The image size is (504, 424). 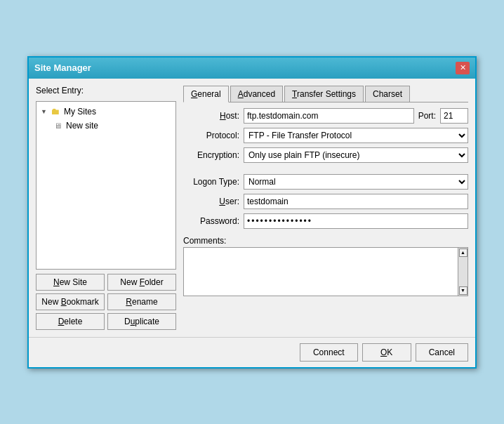 I want to click on scroll-up-button: ▲, so click(x=463, y=253).